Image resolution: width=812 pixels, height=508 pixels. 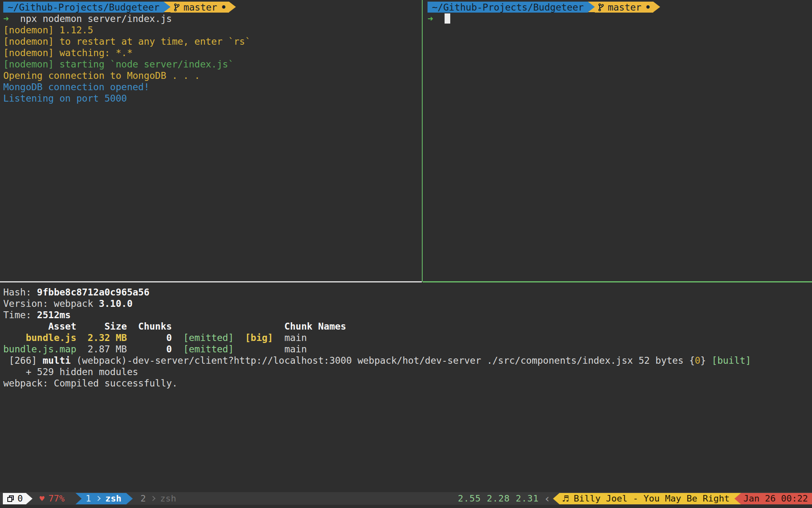 What do you see at coordinates (408, 338) in the screenshot?
I see `terminal-line: bundle.js 2.32 MB 0 [emitted] [big] main` at bounding box center [408, 338].